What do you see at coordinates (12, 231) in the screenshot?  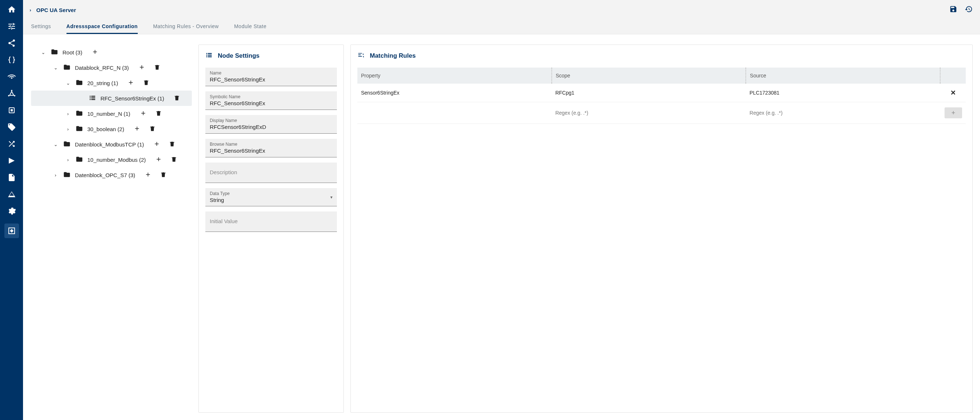 I see `opc-icon` at bounding box center [12, 231].